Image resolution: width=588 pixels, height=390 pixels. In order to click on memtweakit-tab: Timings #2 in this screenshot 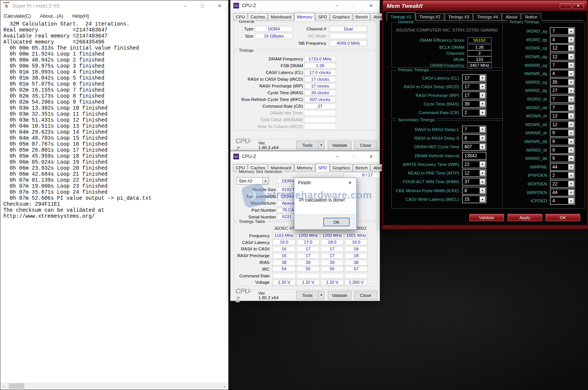, I will do `click(430, 17)`.